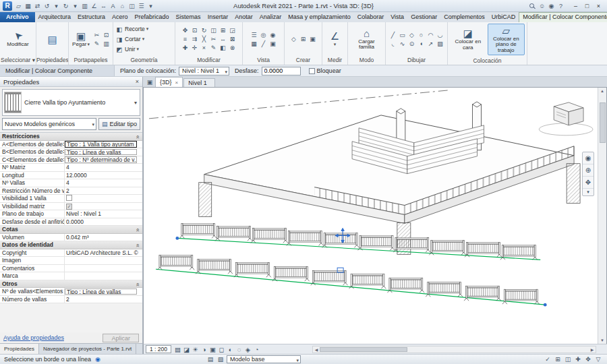 This screenshot has width=607, height=364. What do you see at coordinates (71, 238) in the screenshot?
I see `property-row: Volumen 0.042 m³` at bounding box center [71, 238].